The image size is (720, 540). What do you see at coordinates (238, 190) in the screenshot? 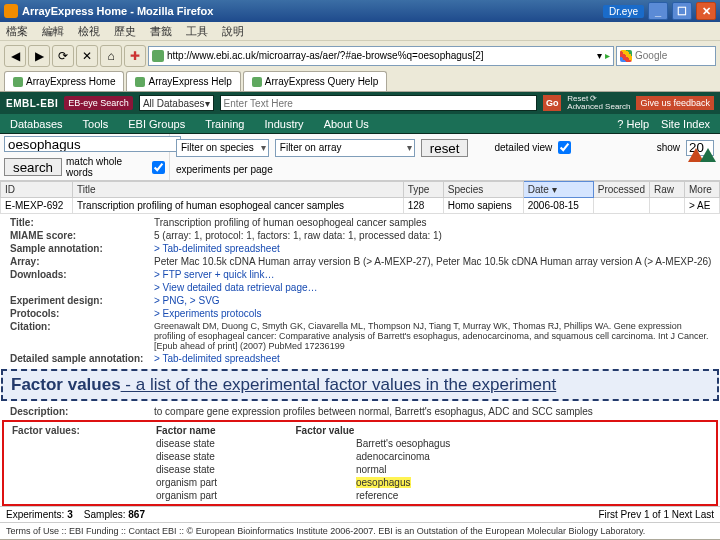
I see `col-title: Title` at bounding box center [238, 190].